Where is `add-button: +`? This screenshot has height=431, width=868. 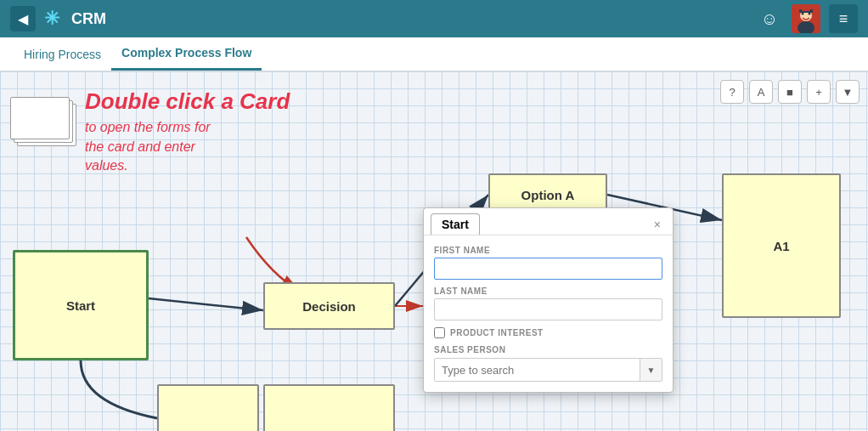
add-button: + is located at coordinates (819, 92).